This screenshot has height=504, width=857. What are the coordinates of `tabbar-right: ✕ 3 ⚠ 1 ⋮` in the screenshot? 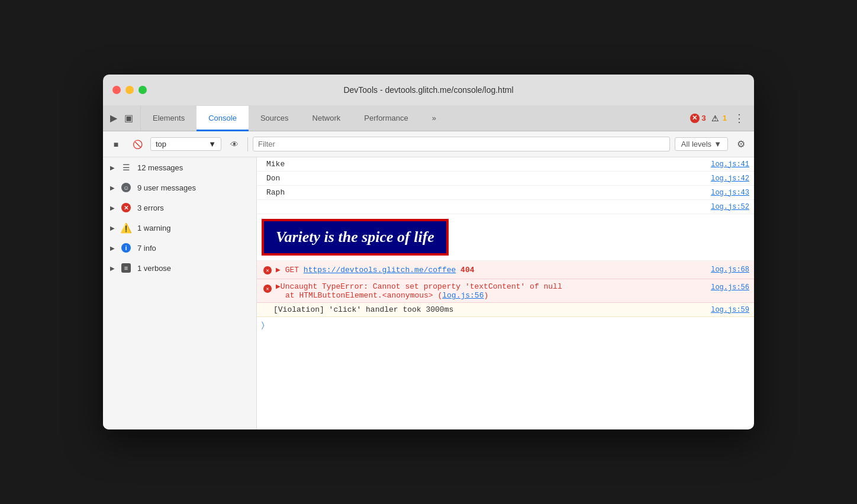 It's located at (719, 118).